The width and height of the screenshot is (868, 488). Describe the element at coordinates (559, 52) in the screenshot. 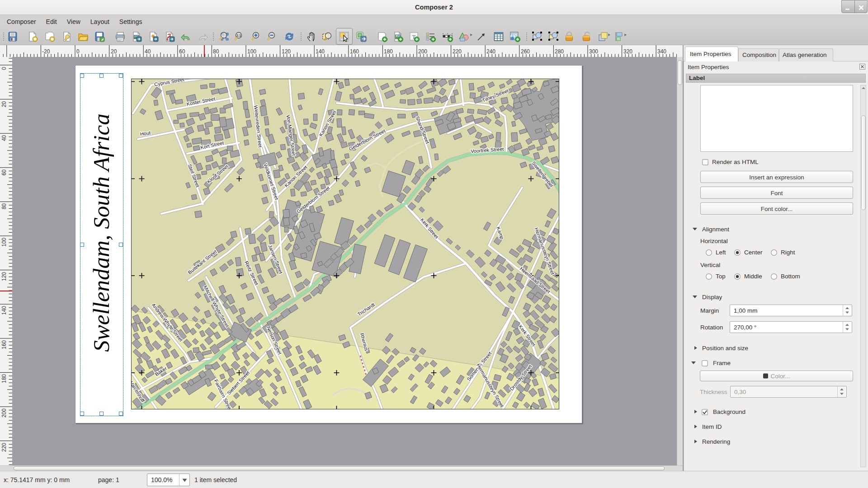

I see `svg-text: 280` at that location.